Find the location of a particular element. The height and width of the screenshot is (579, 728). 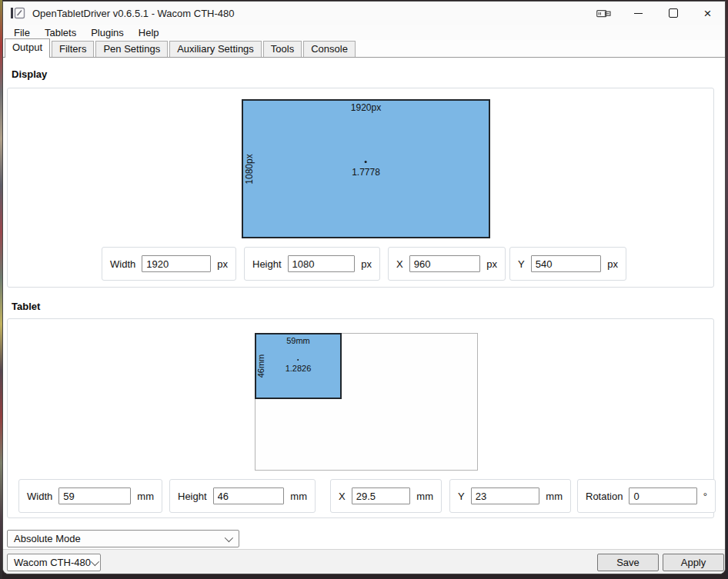

tablet-indicator-icon is located at coordinates (603, 13).